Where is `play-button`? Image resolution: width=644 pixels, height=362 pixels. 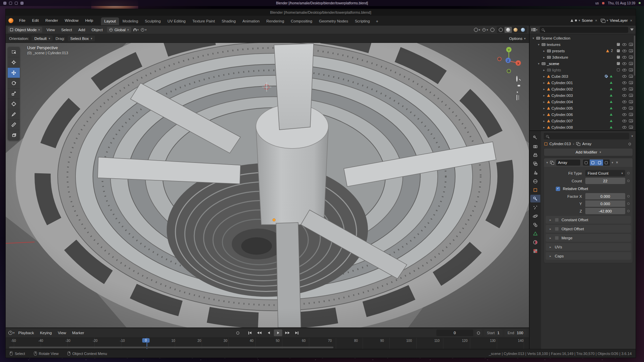
play-button is located at coordinates (278, 333).